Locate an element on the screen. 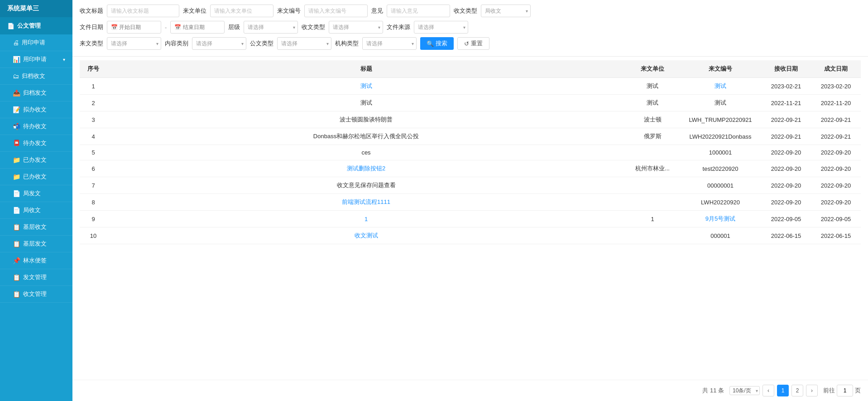 The width and height of the screenshot is (868, 401). cell-title: 收文意见保存问题查看 is located at coordinates (366, 186).